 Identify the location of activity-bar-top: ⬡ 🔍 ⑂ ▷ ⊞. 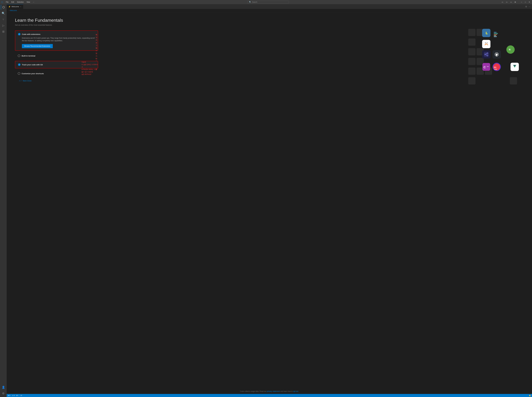
(3, 194).